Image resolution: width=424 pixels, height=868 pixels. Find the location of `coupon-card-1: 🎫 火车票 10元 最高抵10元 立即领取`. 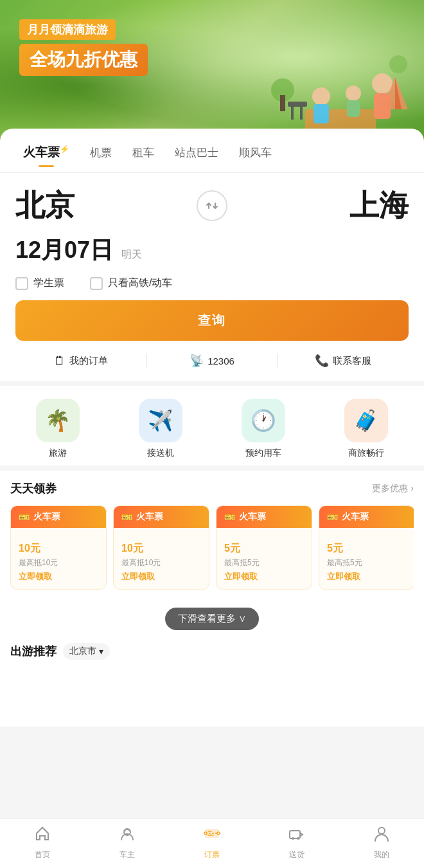

coupon-card-1: 🎫 火车票 10元 最高抵10元 立即领取 is located at coordinates (58, 548).